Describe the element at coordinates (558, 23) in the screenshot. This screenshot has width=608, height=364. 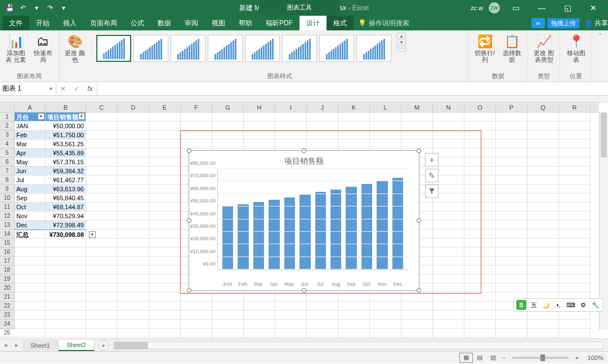
I see `cloud-upload: ∞ 拖拽上传` at that location.